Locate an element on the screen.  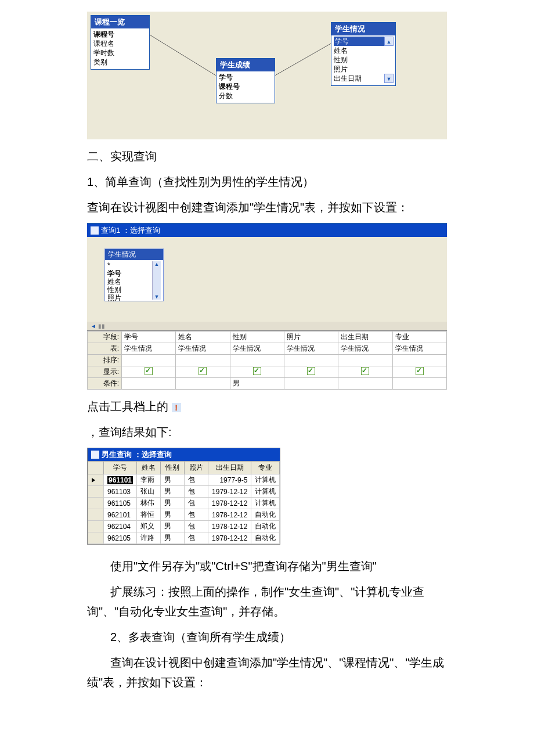
cell: 计算机 is located at coordinates (266, 480).